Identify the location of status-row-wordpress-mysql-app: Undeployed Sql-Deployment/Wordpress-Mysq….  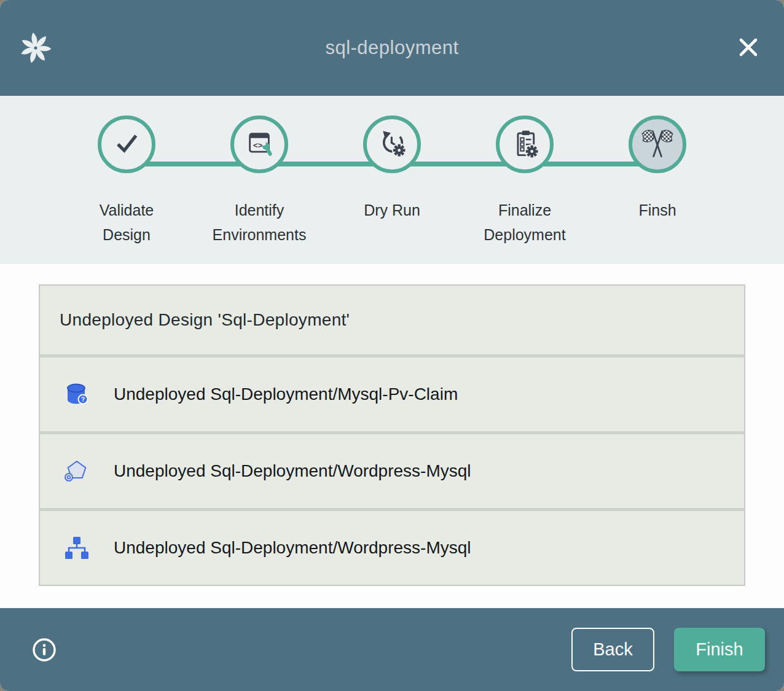
(392, 471).